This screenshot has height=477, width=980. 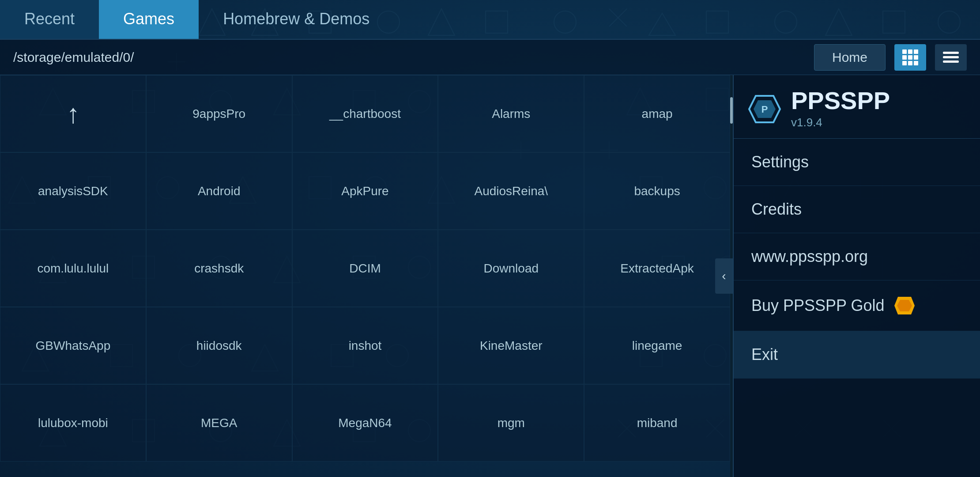 What do you see at coordinates (296, 19) in the screenshot?
I see `tab-homebrew: Homebrew & Demos` at bounding box center [296, 19].